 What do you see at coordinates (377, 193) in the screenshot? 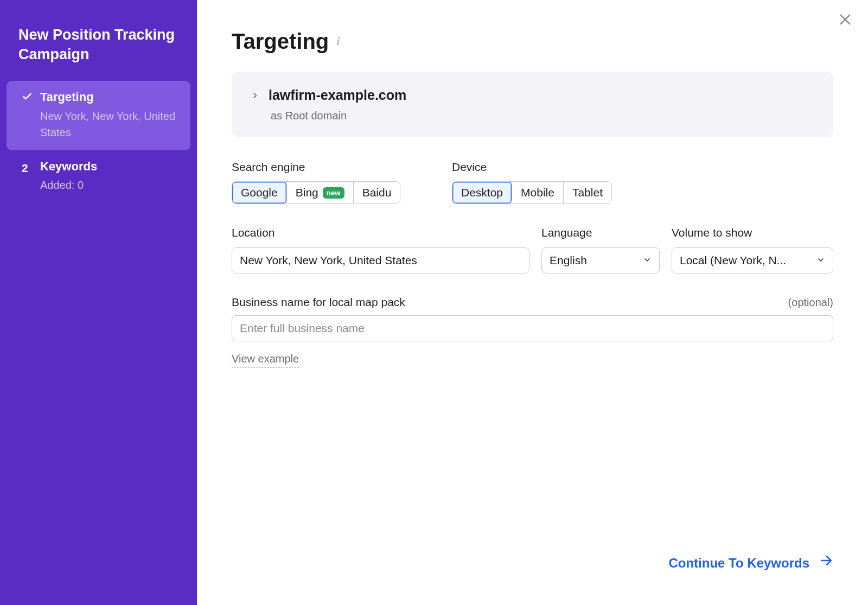
I see `option-label: Baidu` at bounding box center [377, 193].